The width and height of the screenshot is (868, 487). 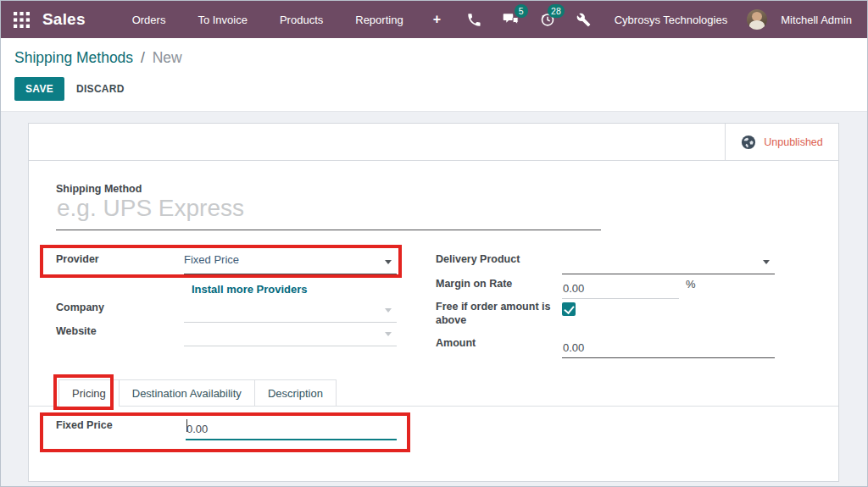 What do you see at coordinates (168, 58) in the screenshot?
I see `breadcrumb-new: New` at bounding box center [168, 58].